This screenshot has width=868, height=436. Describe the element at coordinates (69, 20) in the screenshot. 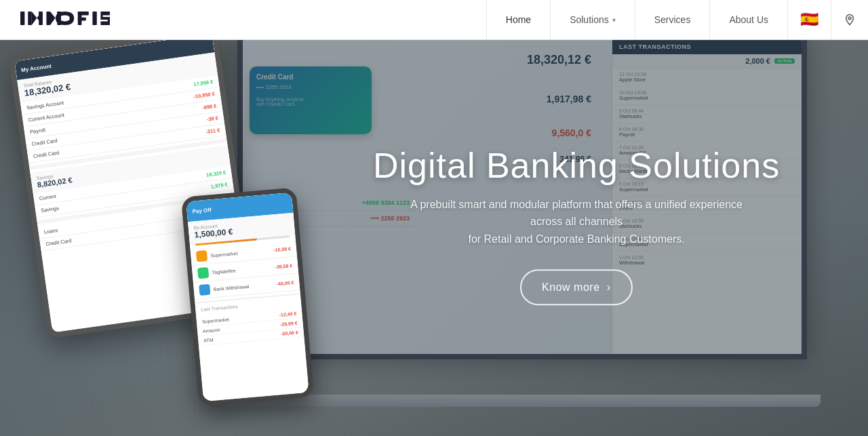

I see `logo` at that location.